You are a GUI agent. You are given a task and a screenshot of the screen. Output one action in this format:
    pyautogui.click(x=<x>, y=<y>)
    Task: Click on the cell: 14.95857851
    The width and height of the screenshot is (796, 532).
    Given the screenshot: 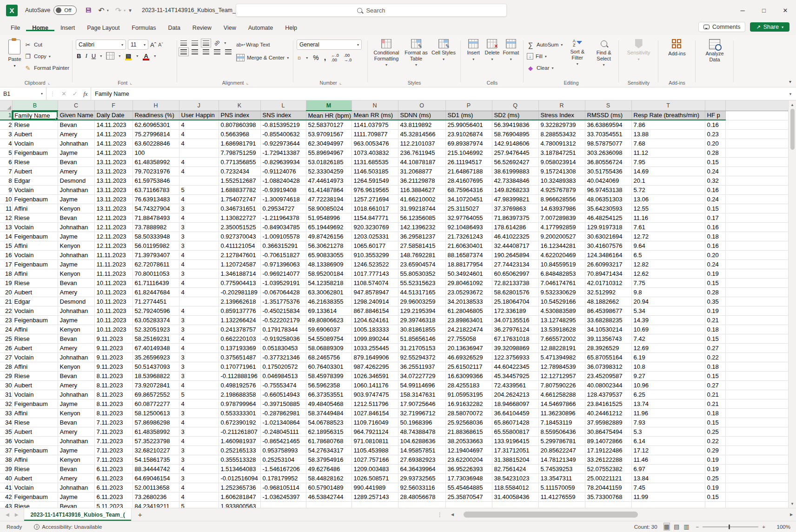 What is the action you would take?
    pyautogui.click(x=422, y=450)
    